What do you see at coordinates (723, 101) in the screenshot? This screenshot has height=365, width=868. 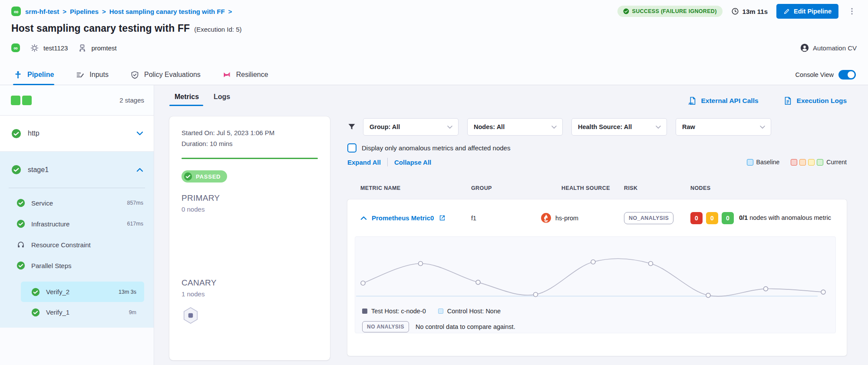 I see `external-api-calls-link: API External API Calls` at bounding box center [723, 101].